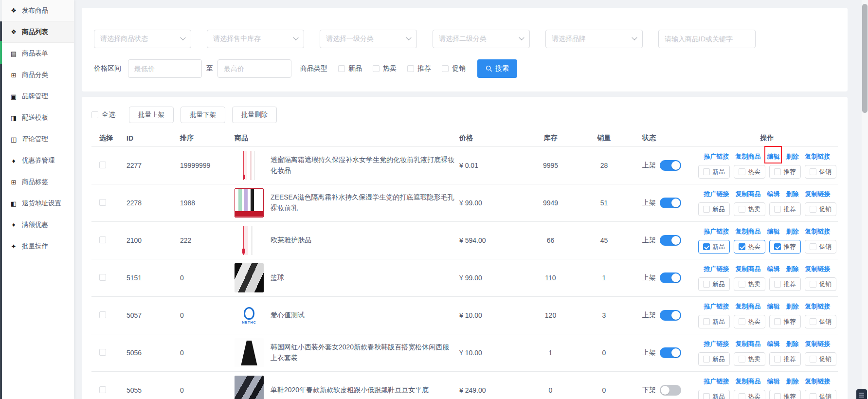 This screenshot has width=868, height=399. I want to click on product-status-select: 请选择商品状态, so click(143, 39).